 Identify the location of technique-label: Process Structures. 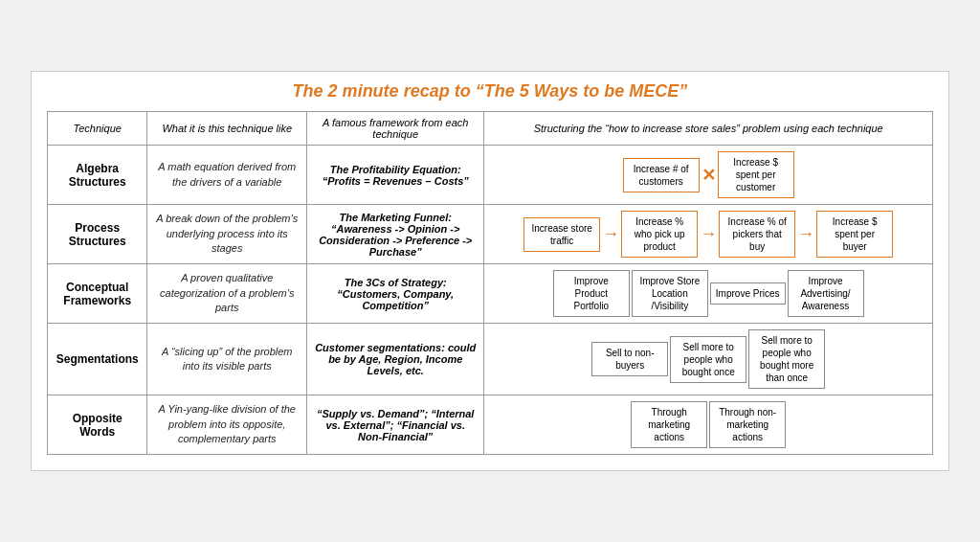
(98, 235).